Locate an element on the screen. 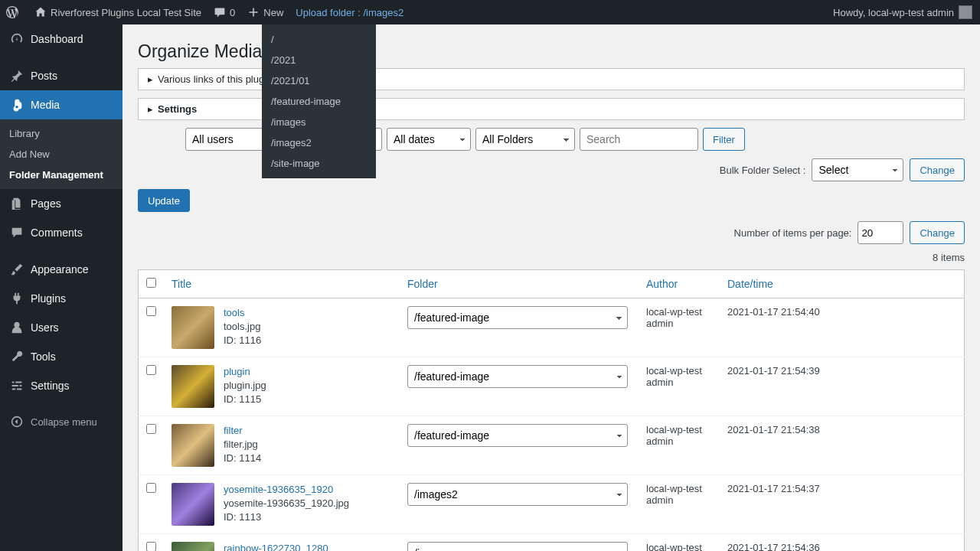 This screenshot has height=551, width=980. comments-icon is located at coordinates (17, 233).